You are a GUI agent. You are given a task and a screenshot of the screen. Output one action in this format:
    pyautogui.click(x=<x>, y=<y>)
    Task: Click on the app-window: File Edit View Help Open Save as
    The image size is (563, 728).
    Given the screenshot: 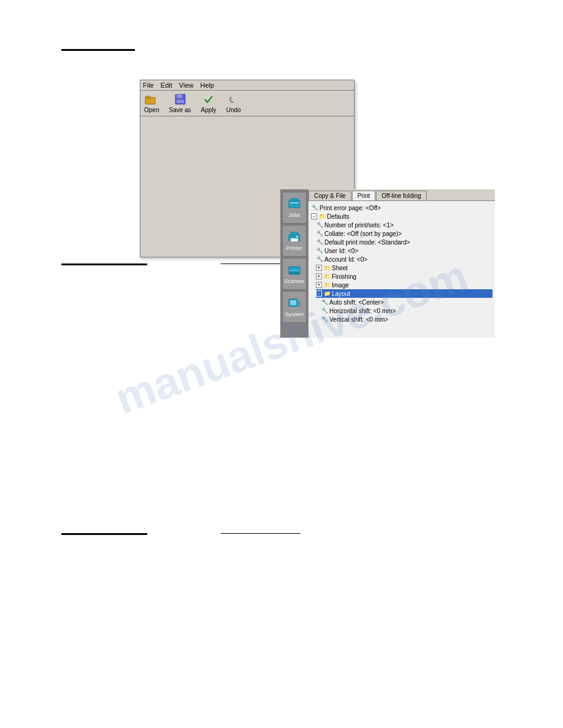 What is the action you would take?
    pyautogui.click(x=247, y=169)
    